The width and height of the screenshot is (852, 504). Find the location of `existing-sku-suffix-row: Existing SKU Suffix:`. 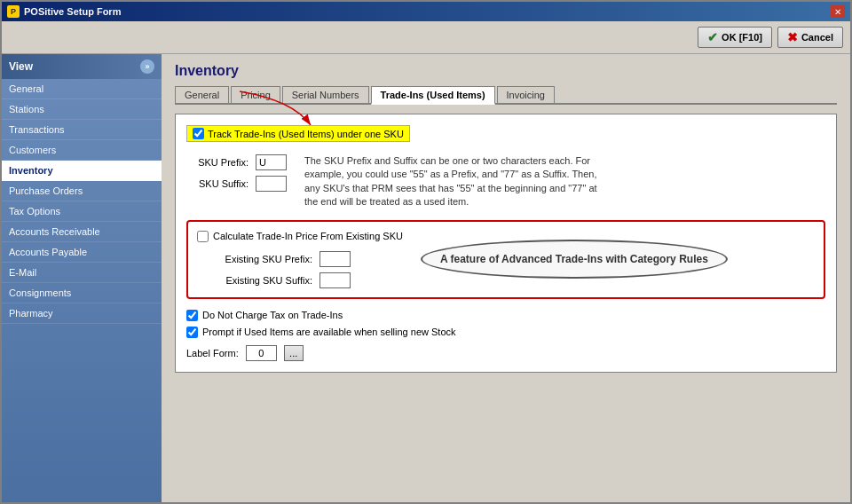

existing-sku-suffix-row: Existing SKU Suffix: is located at coordinates (304, 280).